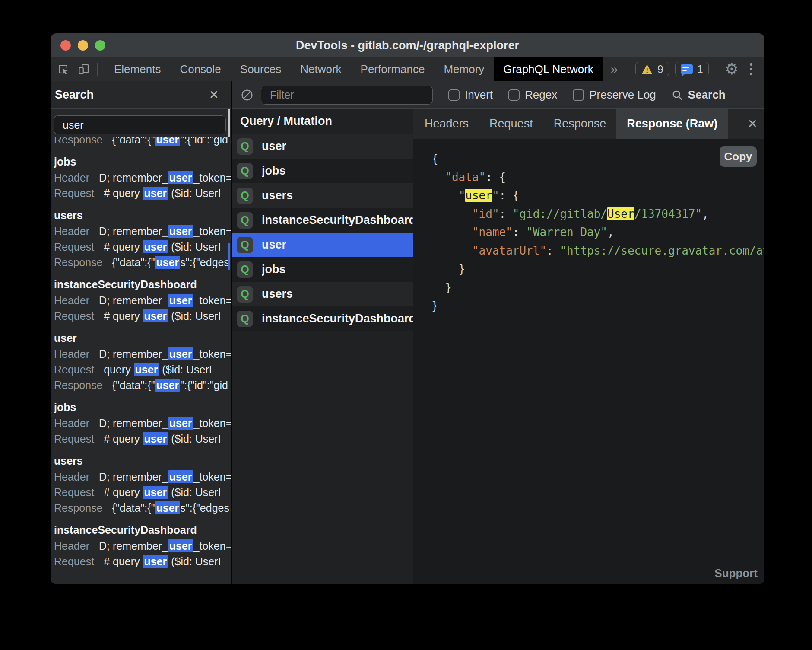 This screenshot has height=650, width=812. I want to click on detail-close-icon: ✕, so click(752, 124).